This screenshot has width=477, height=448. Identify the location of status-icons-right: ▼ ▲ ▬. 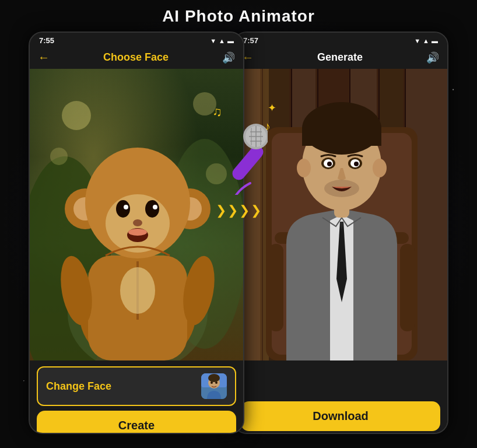
(426, 41).